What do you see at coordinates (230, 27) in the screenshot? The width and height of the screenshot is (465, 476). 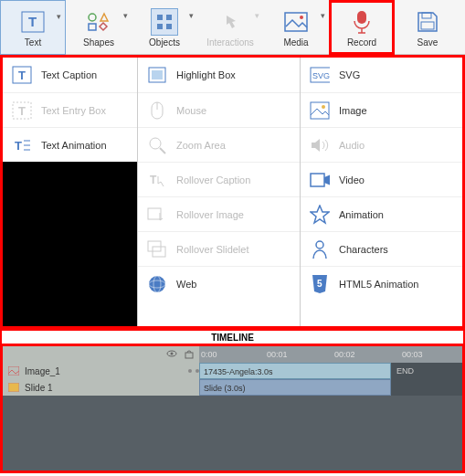 I see `toolbar-interactions: ▾ Interactions` at bounding box center [230, 27].